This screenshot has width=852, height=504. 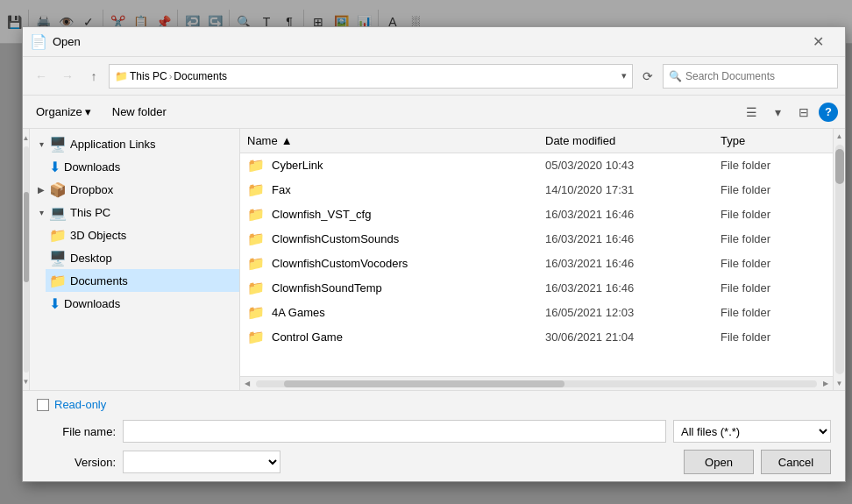 I want to click on dialog-close-button: ✕, so click(x=818, y=42).